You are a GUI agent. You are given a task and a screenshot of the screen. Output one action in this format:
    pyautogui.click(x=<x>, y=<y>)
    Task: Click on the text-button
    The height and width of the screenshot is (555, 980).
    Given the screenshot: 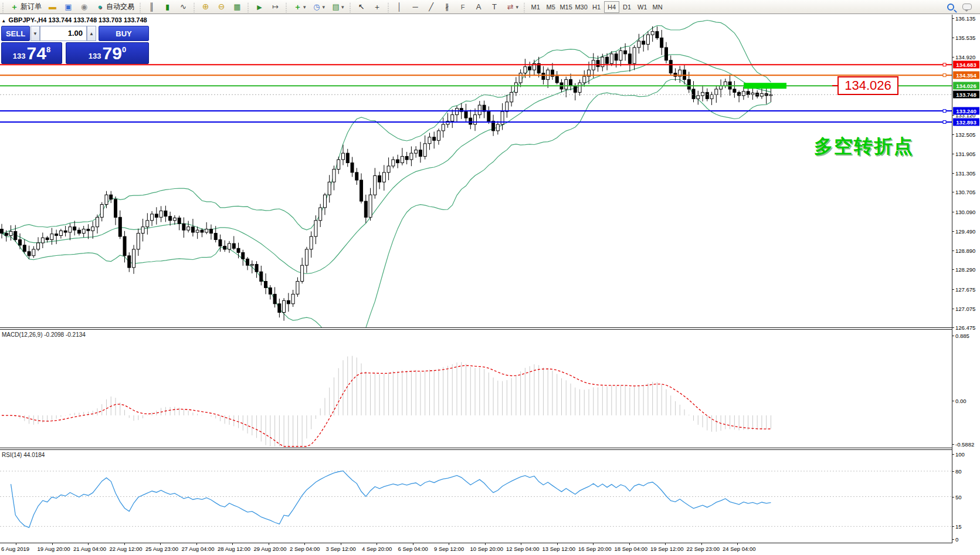 What is the action you would take?
    pyautogui.click(x=479, y=7)
    